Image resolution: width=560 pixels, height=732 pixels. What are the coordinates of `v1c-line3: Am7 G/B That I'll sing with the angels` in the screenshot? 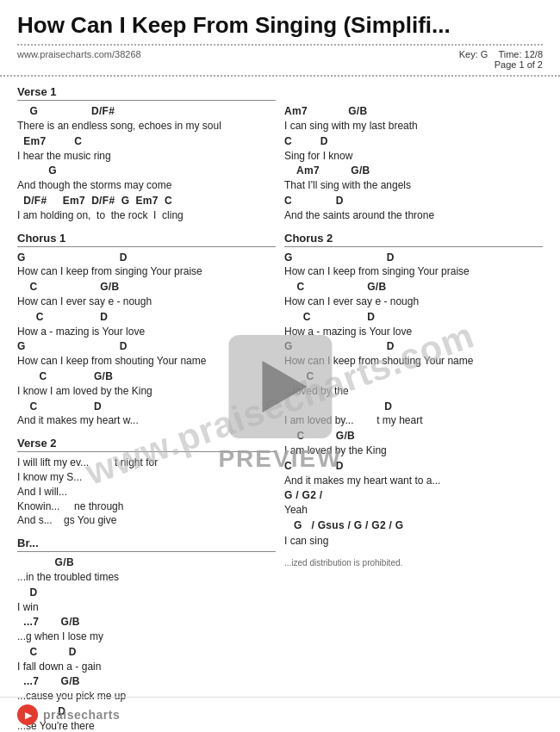 It's located at (414, 178).